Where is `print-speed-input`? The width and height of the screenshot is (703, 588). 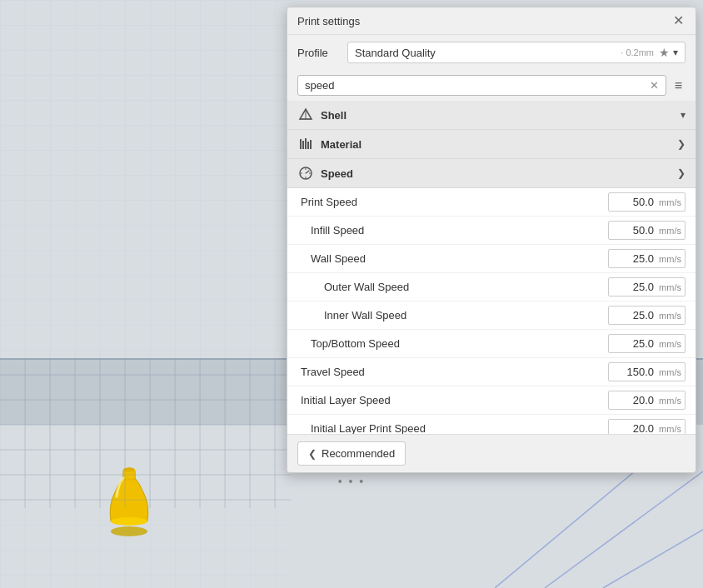 print-speed-input is located at coordinates (634, 202).